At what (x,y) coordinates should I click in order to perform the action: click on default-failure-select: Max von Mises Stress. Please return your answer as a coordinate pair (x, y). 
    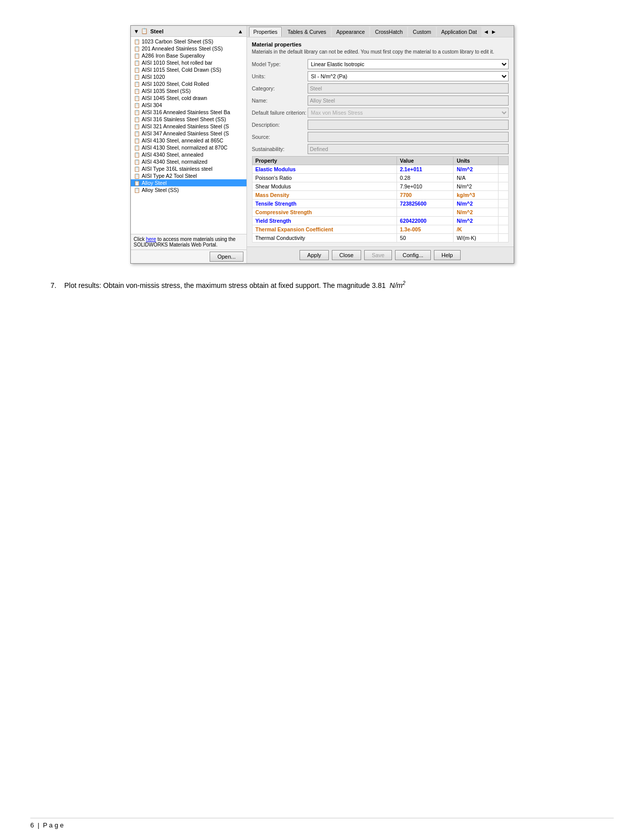
    Looking at the image, I should click on (408, 113).